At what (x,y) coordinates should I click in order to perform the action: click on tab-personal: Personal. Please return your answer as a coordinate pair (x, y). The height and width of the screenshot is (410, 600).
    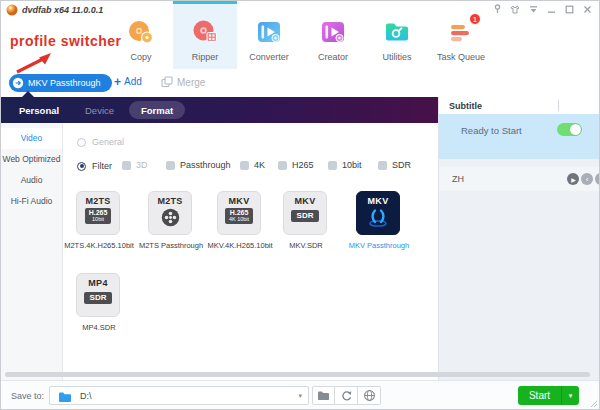
    Looking at the image, I should click on (39, 110).